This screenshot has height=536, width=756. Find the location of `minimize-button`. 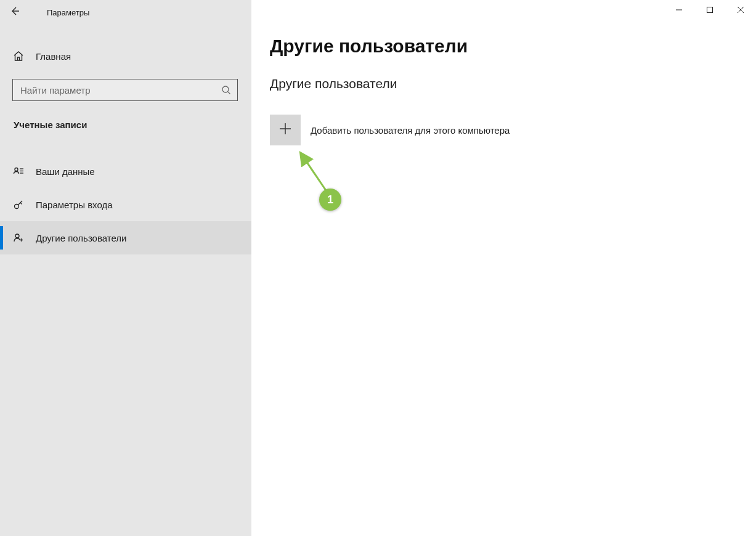

minimize-button is located at coordinates (679, 10).